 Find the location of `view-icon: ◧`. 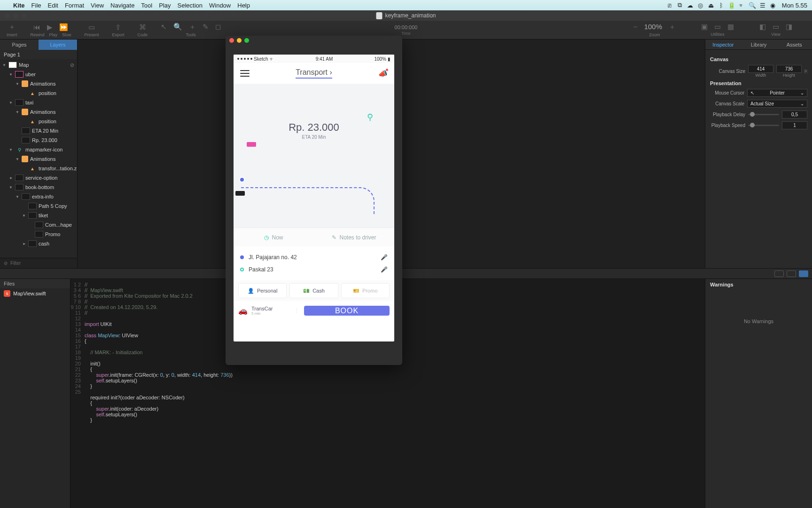

view-icon: ◧ is located at coordinates (763, 27).